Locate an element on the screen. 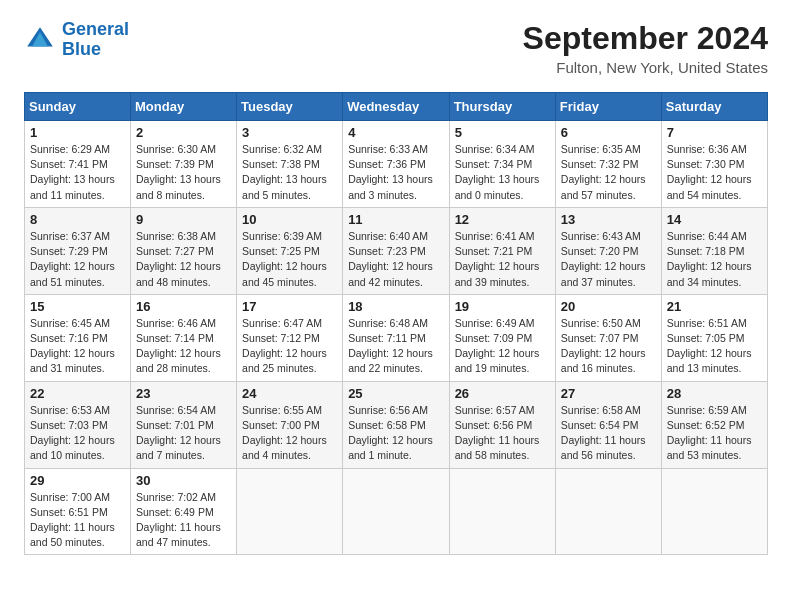 This screenshot has height=612, width=792. day-number: 7 is located at coordinates (714, 132).